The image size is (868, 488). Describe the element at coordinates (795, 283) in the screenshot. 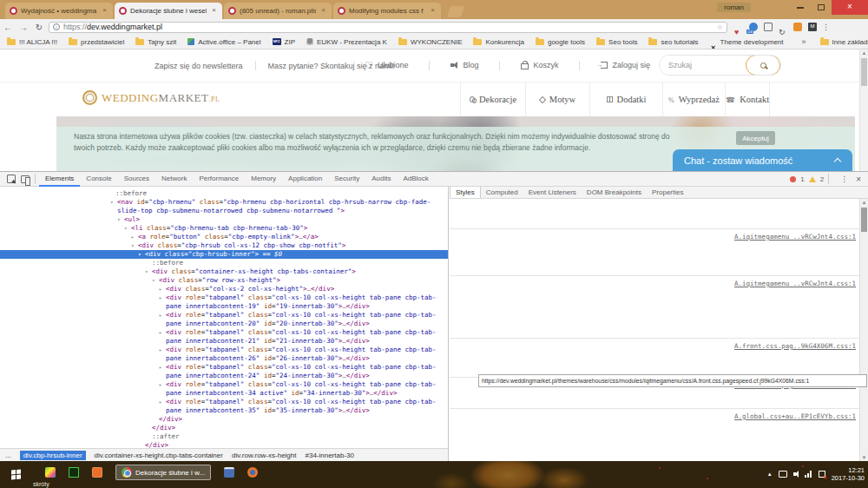

I see `stylesheet-link: A.iqitmegamenu_..vRCwJnt4.css:1` at that location.